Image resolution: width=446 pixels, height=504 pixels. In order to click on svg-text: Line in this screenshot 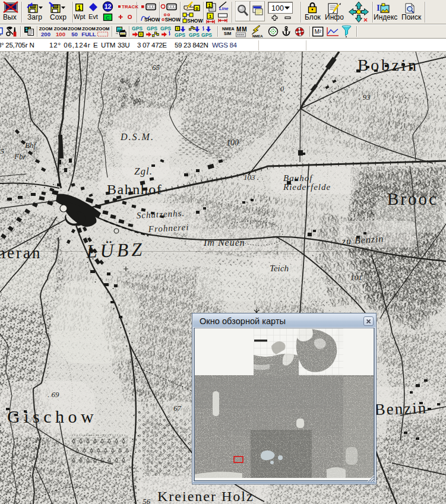, I will do `click(223, 8)`.